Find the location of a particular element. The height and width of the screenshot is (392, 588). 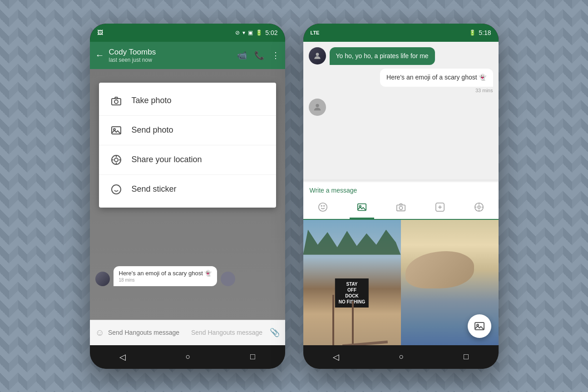

status-left-icon: 🖼 is located at coordinates (100, 33).